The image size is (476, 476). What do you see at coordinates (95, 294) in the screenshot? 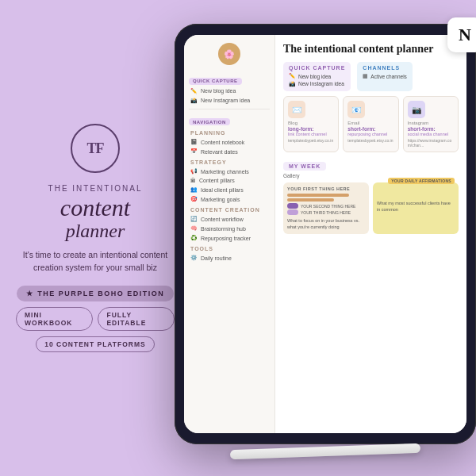
I see `badge-purple-edition: ★ THE PURPLE BOHO EDITION` at bounding box center [95, 294].